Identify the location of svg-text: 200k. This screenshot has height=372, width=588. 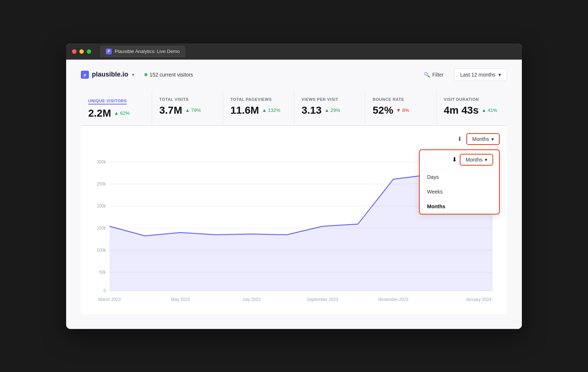
(101, 205).